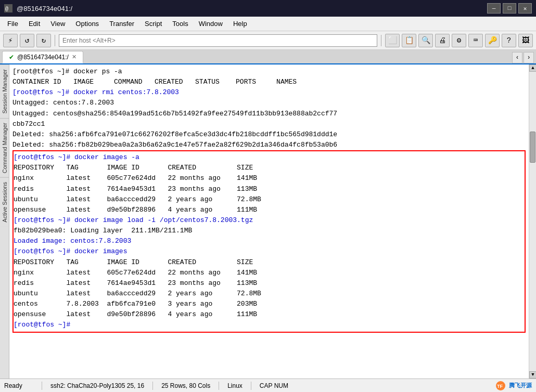  Describe the element at coordinates (533, 221) in the screenshot. I see `scroll-track` at that location.